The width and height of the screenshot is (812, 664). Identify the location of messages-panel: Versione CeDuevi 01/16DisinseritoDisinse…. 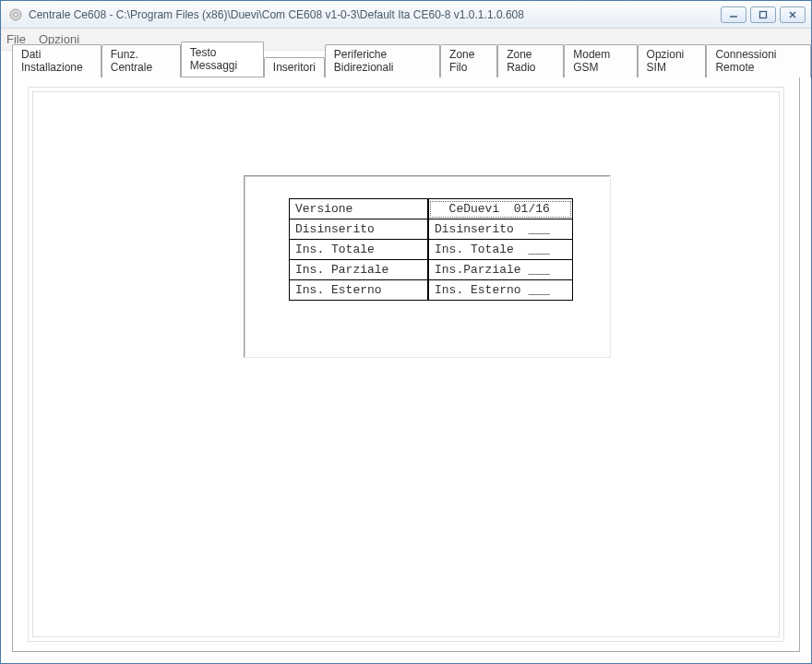
(427, 267).